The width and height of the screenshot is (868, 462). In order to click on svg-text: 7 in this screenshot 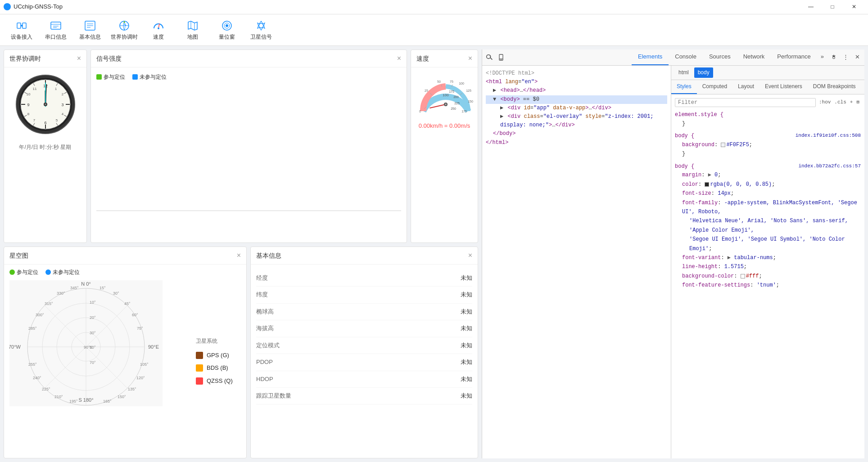, I will do `click(34, 121)`.